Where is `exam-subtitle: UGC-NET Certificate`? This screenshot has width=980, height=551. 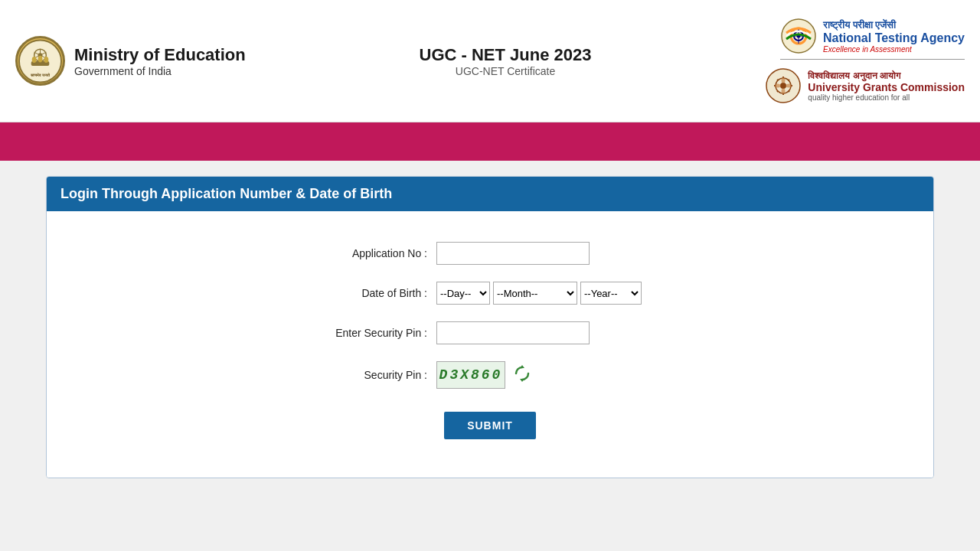
exam-subtitle: UGC-NET Certificate is located at coordinates (505, 71).